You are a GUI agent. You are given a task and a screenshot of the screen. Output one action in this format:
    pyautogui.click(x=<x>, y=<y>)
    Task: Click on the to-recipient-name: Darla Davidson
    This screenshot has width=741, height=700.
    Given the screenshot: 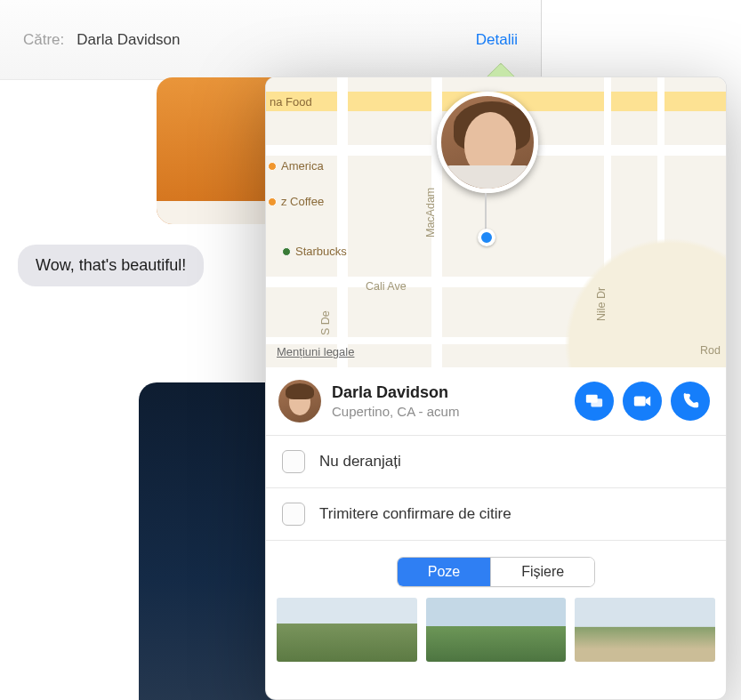 What is the action you would take?
    pyautogui.click(x=128, y=40)
    